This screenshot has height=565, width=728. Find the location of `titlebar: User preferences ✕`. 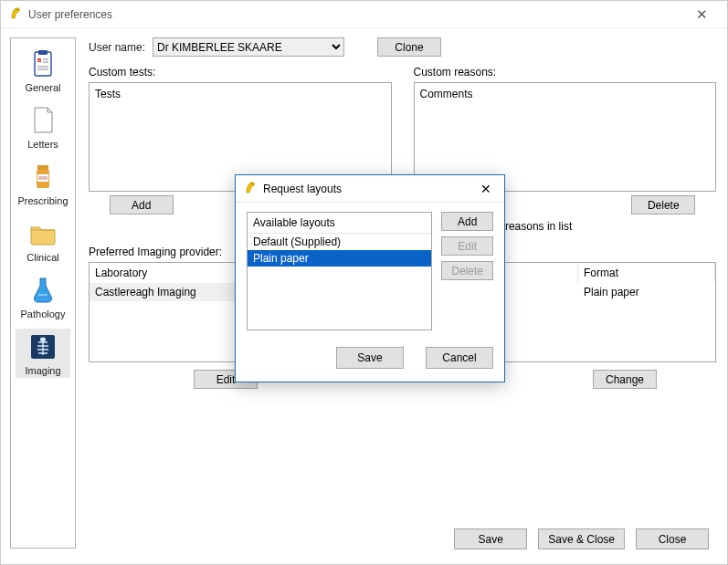

titlebar: User preferences ✕ is located at coordinates (364, 15).